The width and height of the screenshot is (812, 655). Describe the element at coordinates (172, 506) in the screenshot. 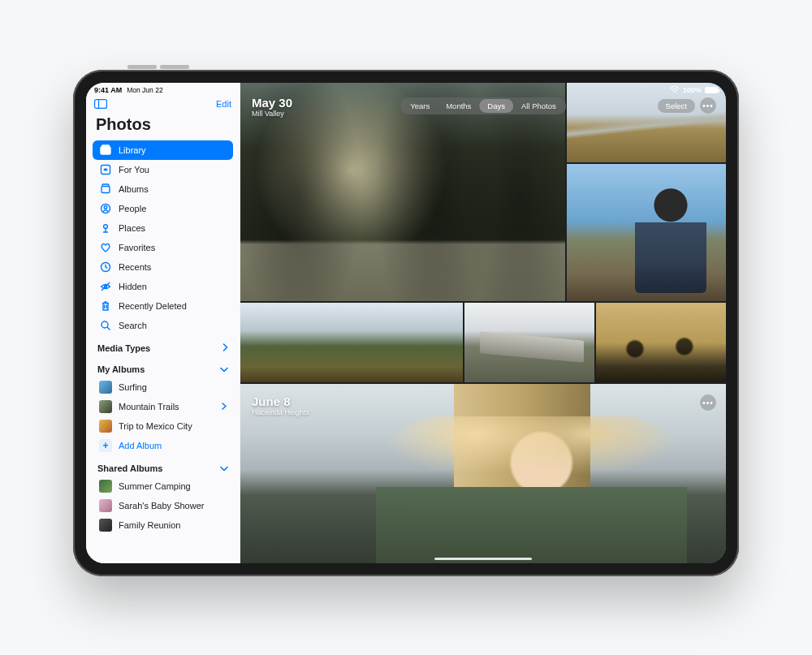

I see `album-label: Sarah's Baby Shower` at that location.